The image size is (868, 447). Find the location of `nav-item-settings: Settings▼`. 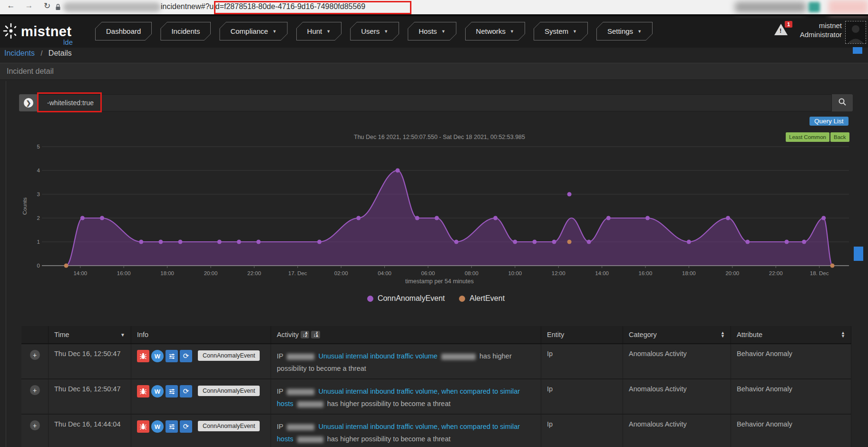

nav-item-settings: Settings▼ is located at coordinates (624, 31).